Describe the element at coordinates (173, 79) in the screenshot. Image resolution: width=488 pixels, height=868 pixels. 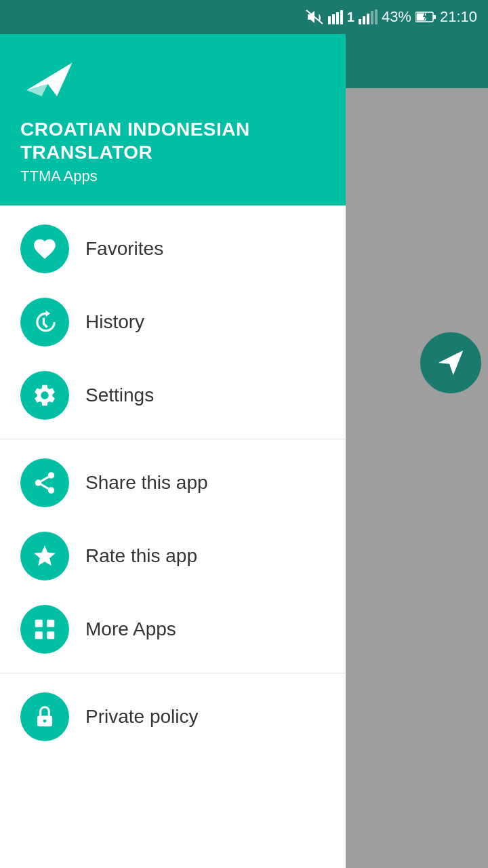
I see `app-logo` at that location.